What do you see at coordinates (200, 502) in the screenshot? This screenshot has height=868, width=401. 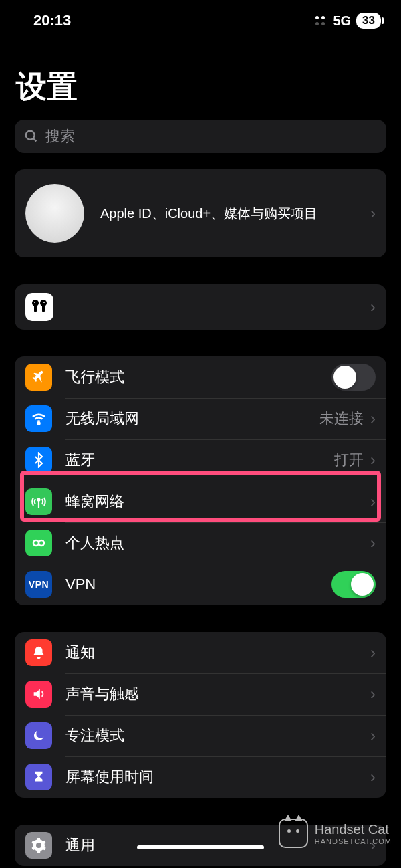 I see `cellular-row: 蜂窝网络 ›` at bounding box center [200, 502].